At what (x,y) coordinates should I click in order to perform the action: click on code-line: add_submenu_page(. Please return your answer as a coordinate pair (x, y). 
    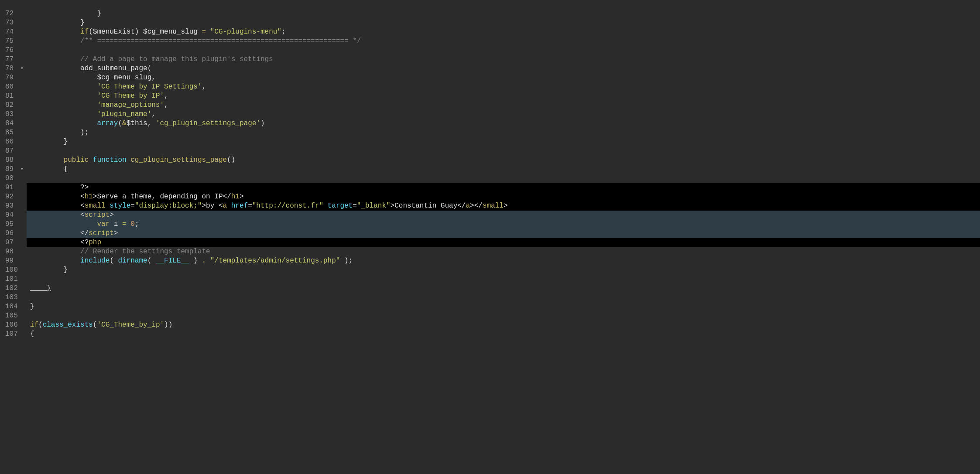
    Looking at the image, I should click on (504, 69).